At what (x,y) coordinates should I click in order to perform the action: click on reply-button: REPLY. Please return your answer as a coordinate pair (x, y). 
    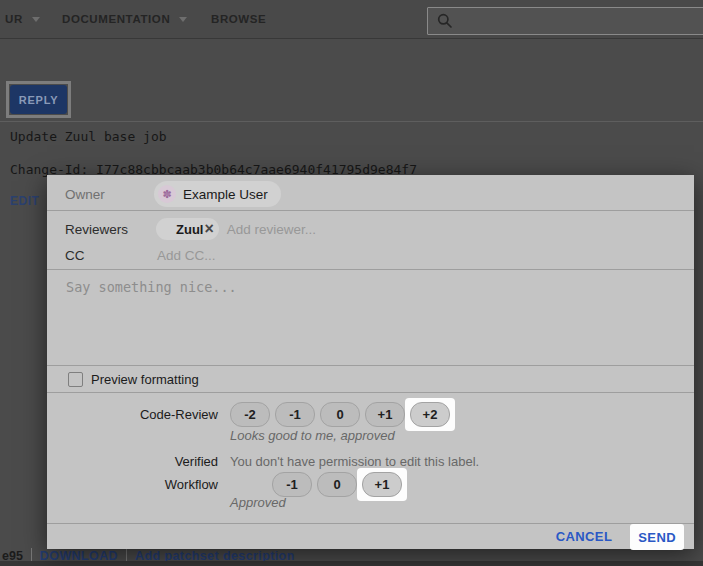
    Looking at the image, I should click on (38, 100).